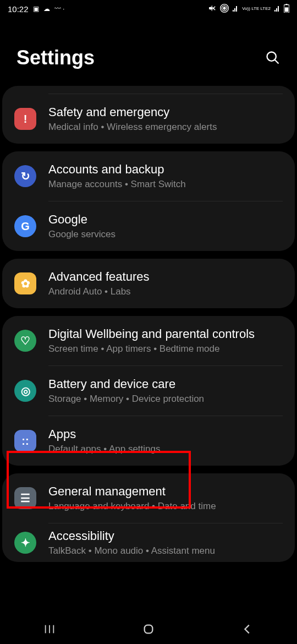 This screenshot has height=644, width=297. Describe the element at coordinates (36, 9) in the screenshot. I see `status-left: 10:22 ▣ ☁ 〰 ·` at that location.